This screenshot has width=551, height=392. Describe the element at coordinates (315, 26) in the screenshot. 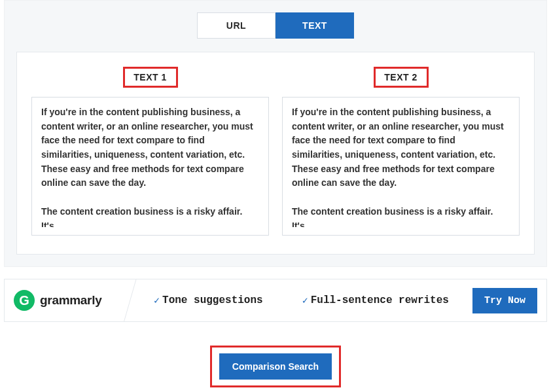

I see `tab-text: TEXT` at that location.